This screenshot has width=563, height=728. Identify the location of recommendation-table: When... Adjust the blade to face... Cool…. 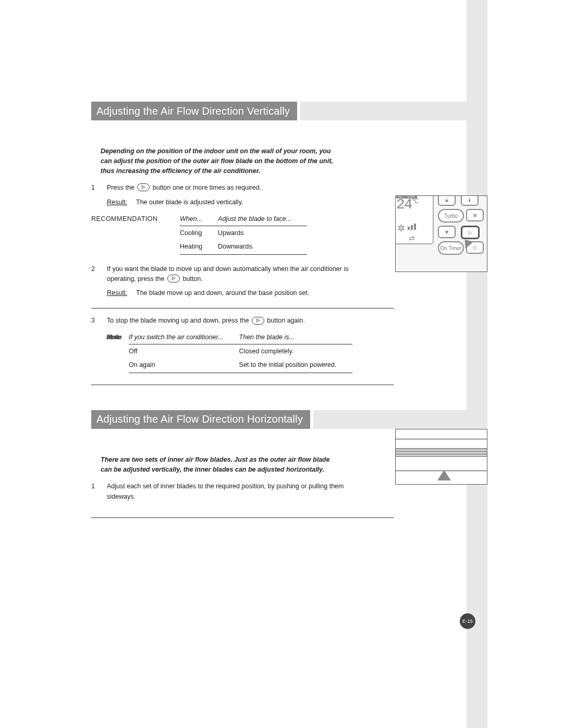
(243, 235).